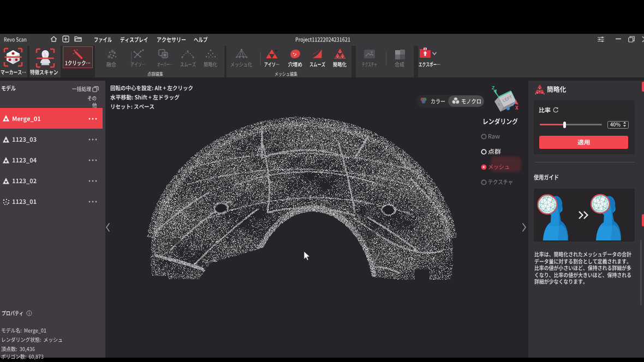  What do you see at coordinates (493, 88) in the screenshot?
I see `svg-text: Z` at bounding box center [493, 88].